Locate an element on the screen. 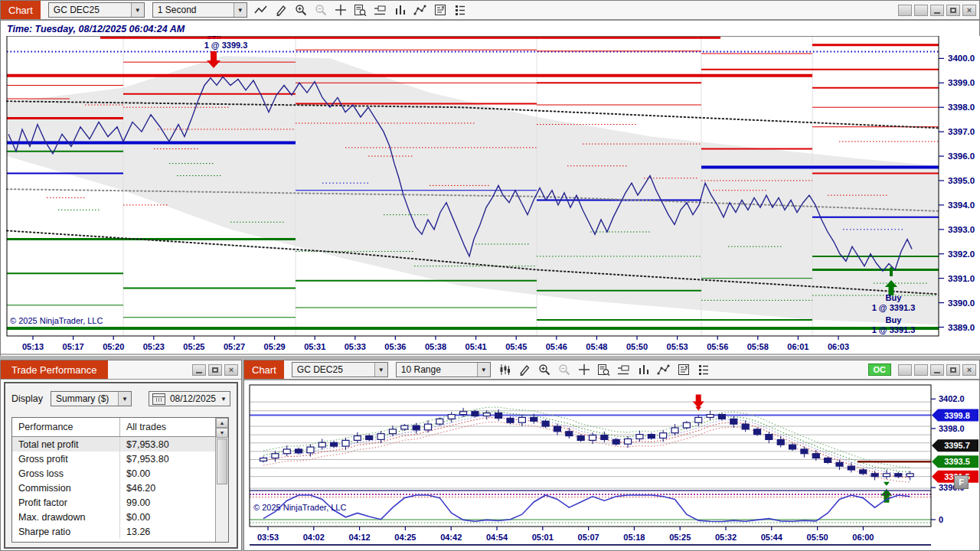  scroll-down-icon: ▼ is located at coordinates (222, 433).